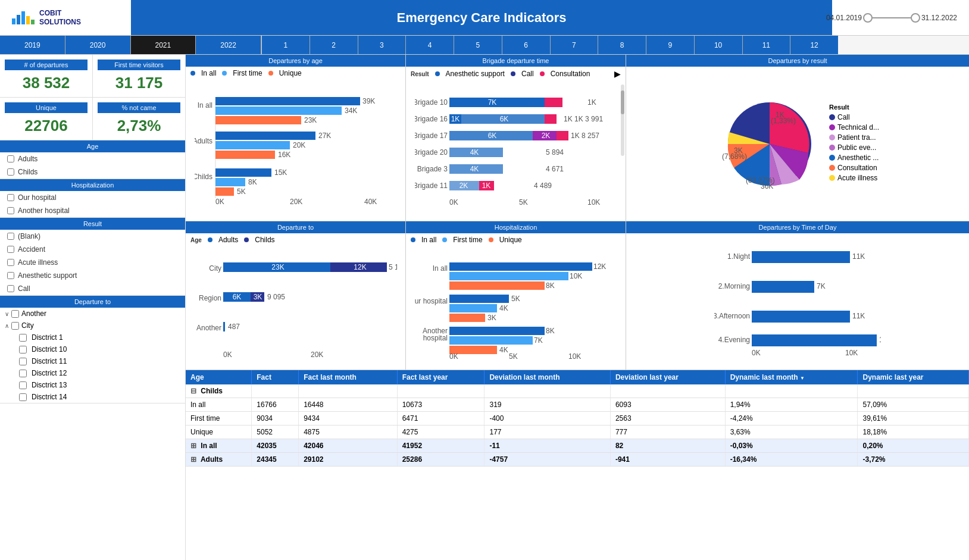 This screenshot has width=969, height=560. What do you see at coordinates (93, 172) in the screenshot?
I see `filter-age-childs: Childs` at bounding box center [93, 172].